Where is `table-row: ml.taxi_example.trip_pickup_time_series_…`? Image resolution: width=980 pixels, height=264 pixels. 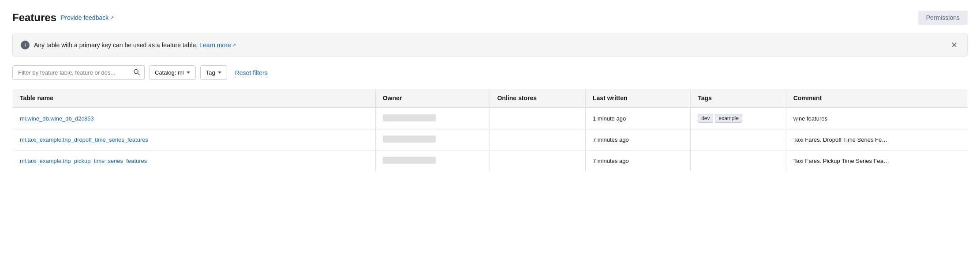 table-row: ml.taxi_example.trip_pickup_time_series_… is located at coordinates (490, 161).